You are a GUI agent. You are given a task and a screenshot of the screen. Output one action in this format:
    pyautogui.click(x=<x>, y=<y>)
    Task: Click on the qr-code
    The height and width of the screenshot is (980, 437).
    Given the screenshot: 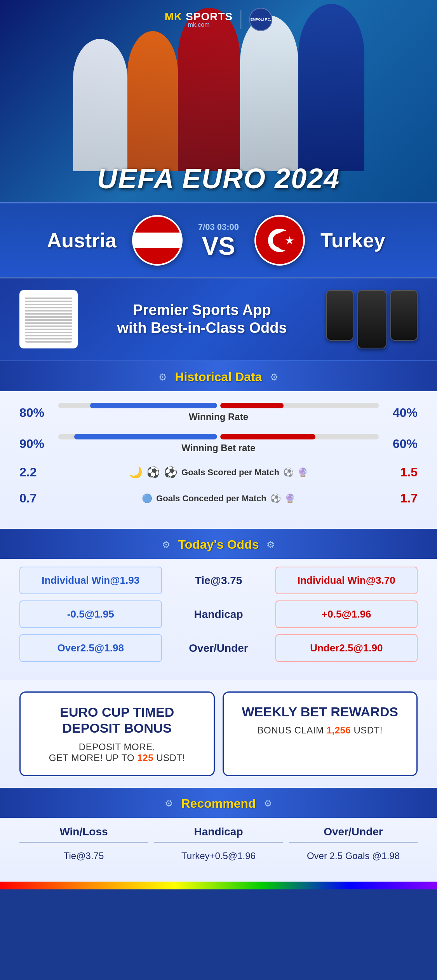 What is the action you would take?
    pyautogui.click(x=49, y=319)
    